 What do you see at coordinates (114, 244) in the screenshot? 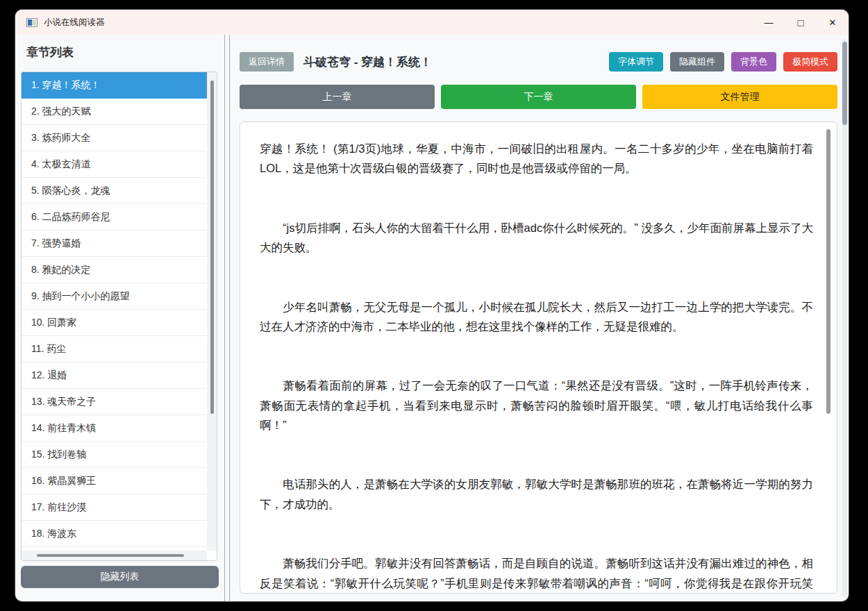
I see `chapter-item-7: 7. 强势逼婚` at bounding box center [114, 244].